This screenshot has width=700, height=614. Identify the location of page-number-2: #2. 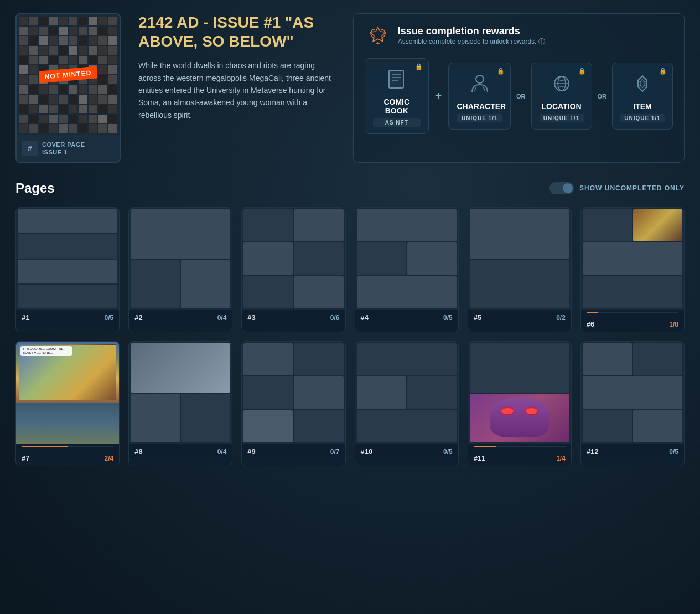
(138, 318).